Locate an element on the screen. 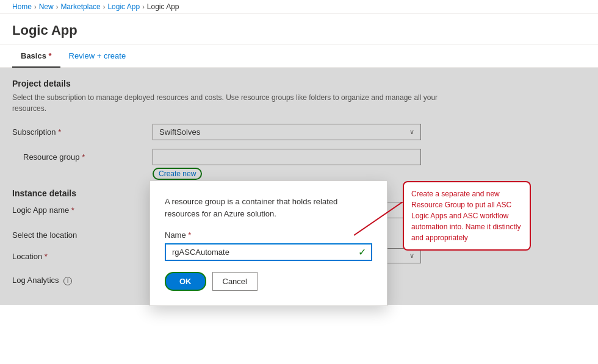 The image size is (598, 364). tab-basics: Basics * is located at coordinates (37, 56).